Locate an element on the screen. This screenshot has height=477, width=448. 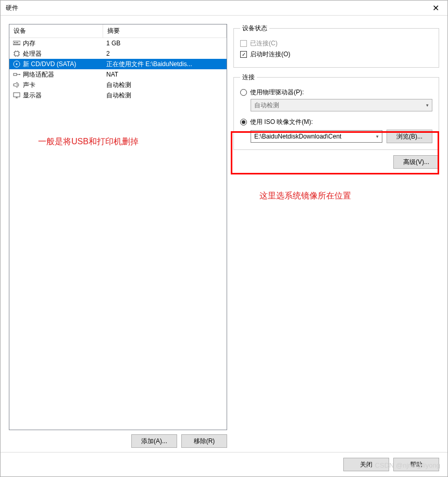
col-summary: 摘要 is located at coordinates (165, 31).